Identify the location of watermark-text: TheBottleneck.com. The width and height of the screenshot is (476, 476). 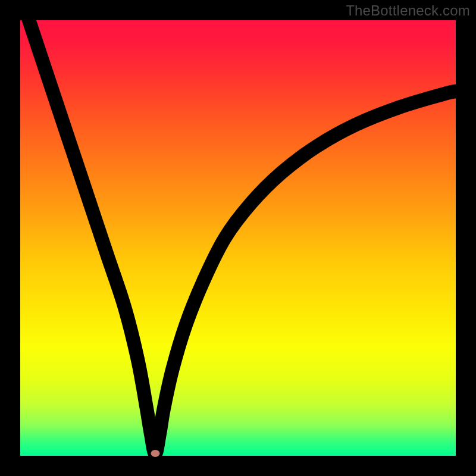
(408, 11).